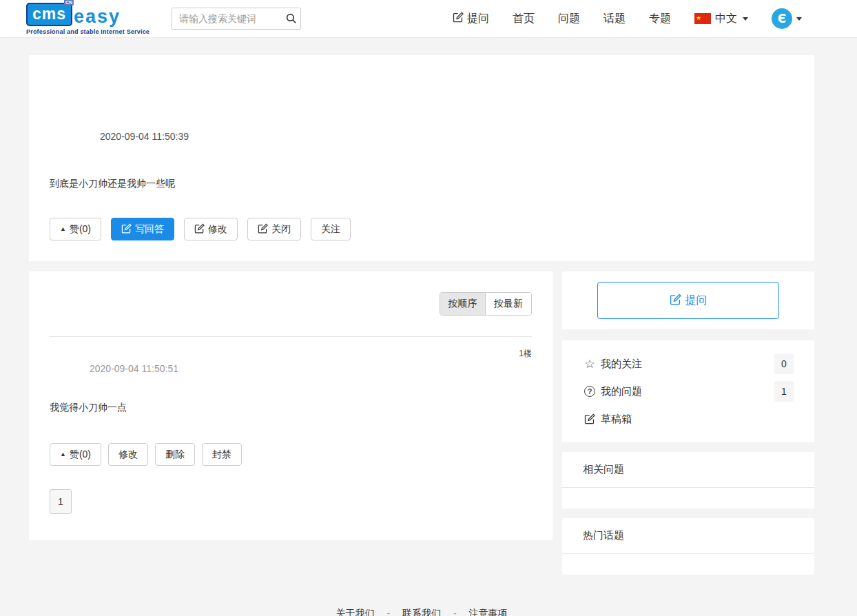 The image size is (857, 616). Describe the element at coordinates (488, 612) in the screenshot. I see `footer-link-notes: 注意事项` at that location.